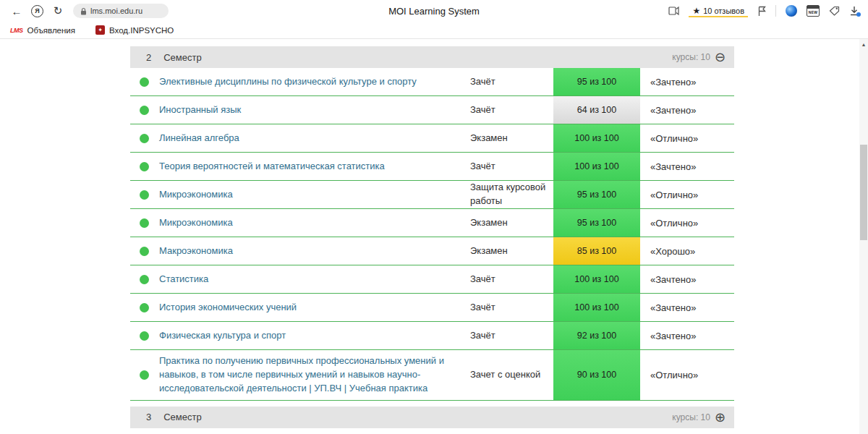 This screenshot has height=434, width=868. What do you see at coordinates (433, 252) in the screenshot?
I see `course-row: Макроэкономика Экзамен 85 из 100 «Хорошо…` at bounding box center [433, 252].